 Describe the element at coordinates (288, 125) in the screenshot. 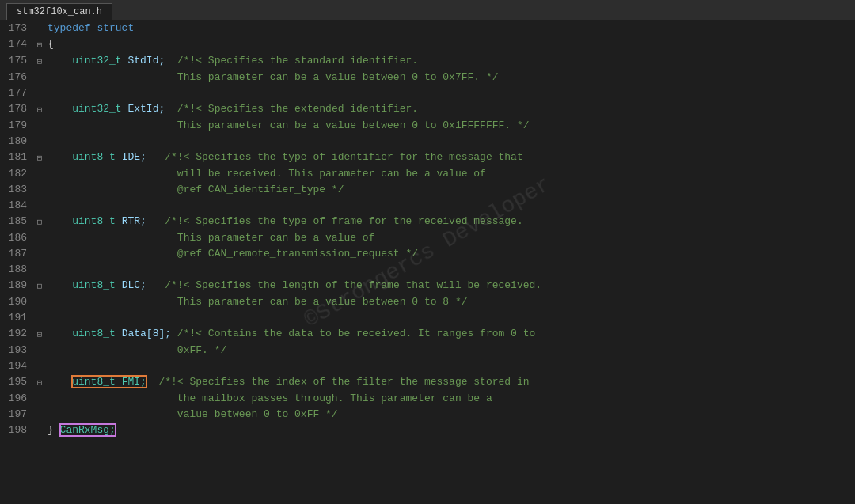

I see `code-token: This parameter can be a value between 0 …` at that location.